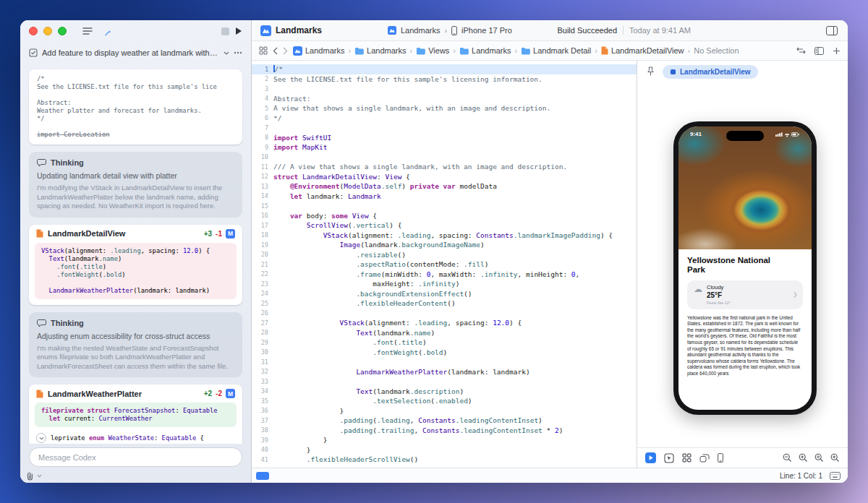 The height and width of the screenshot is (503, 868). I want to click on line-number: 20, so click(263, 254).